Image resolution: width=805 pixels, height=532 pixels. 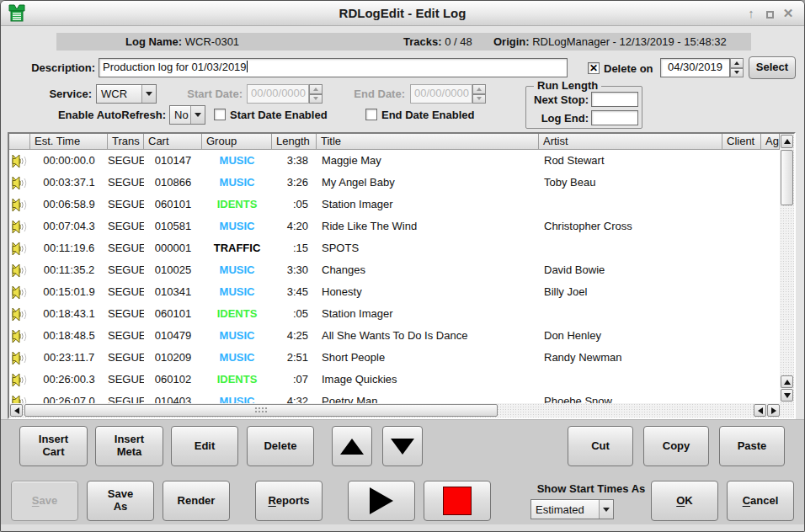 What do you see at coordinates (786, 141) in the screenshot?
I see `scroll-up-icon` at bounding box center [786, 141].